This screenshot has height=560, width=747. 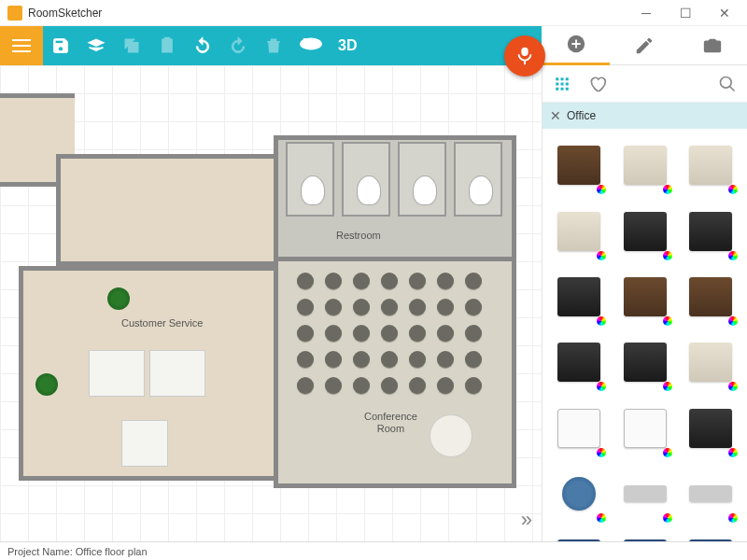 I want to click on round-table, so click(x=451, y=436).